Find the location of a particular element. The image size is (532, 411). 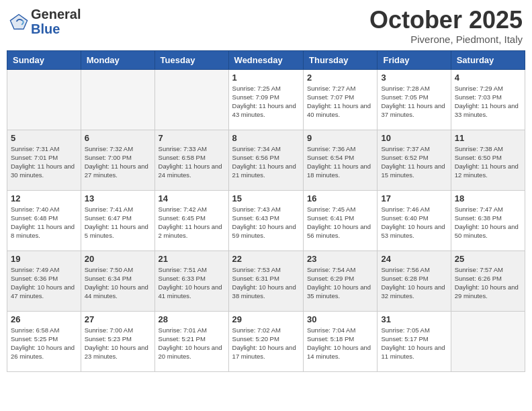

day-info: Sunrise: 7:51 AM Sunset: 6:33 PM Dayligh… is located at coordinates (192, 283).